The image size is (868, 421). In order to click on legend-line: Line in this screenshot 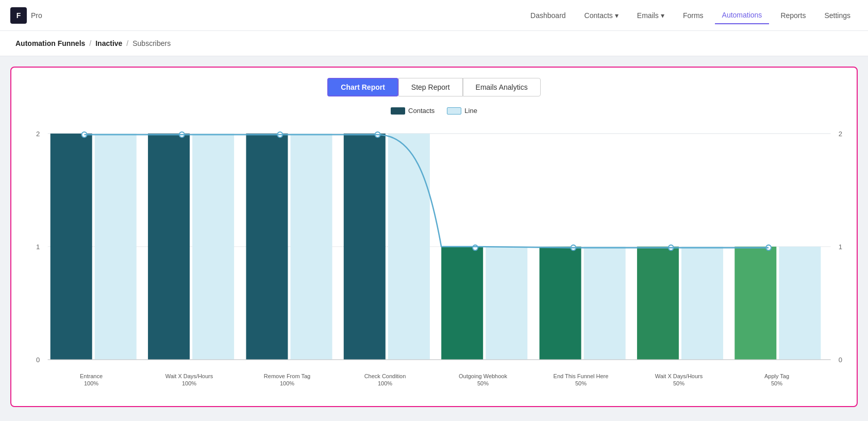, I will do `click(462, 110)`.